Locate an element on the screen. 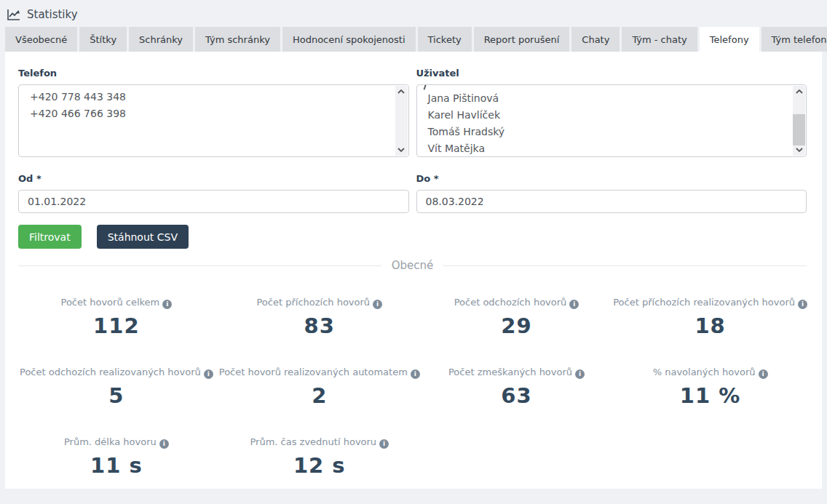 This screenshot has height=504, width=827. tab: Hodnocení spokojenosti is located at coordinates (349, 39).